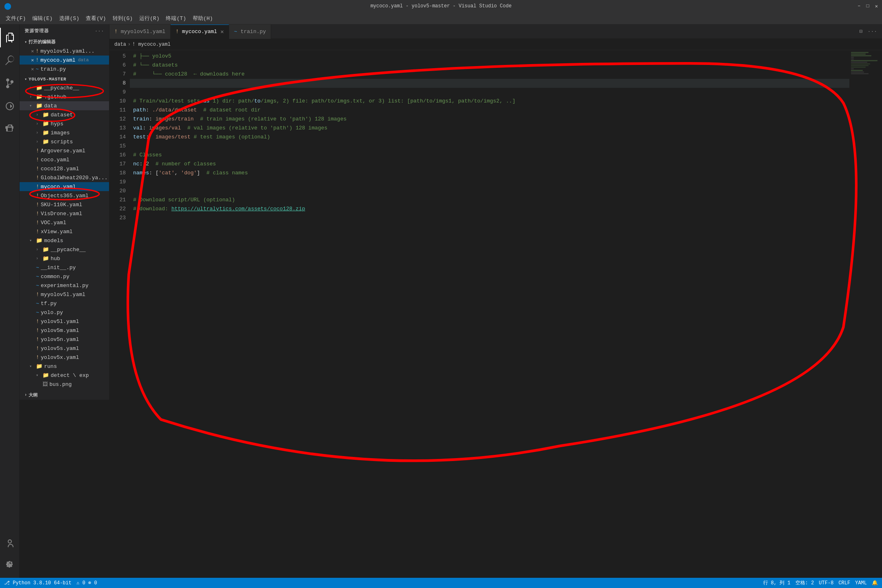  I want to click on split-editor-icon: ⊟, so click(861, 31).